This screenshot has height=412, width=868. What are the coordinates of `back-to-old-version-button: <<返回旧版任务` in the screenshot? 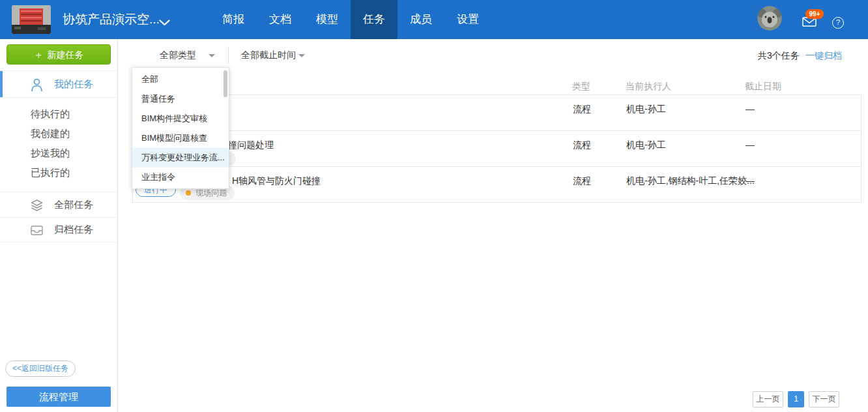 It's located at (40, 369).